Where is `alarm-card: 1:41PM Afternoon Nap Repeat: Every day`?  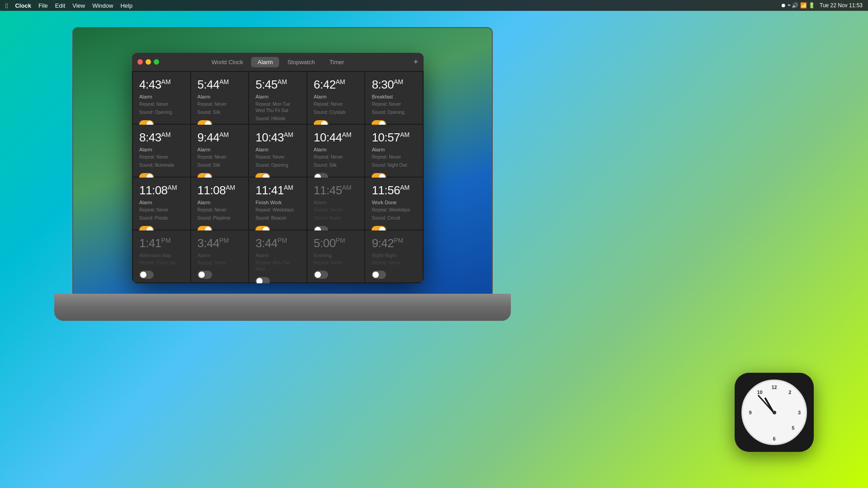 alarm-card: 1:41PM Afternoon Nap Repeat: Every day is located at coordinates (162, 257).